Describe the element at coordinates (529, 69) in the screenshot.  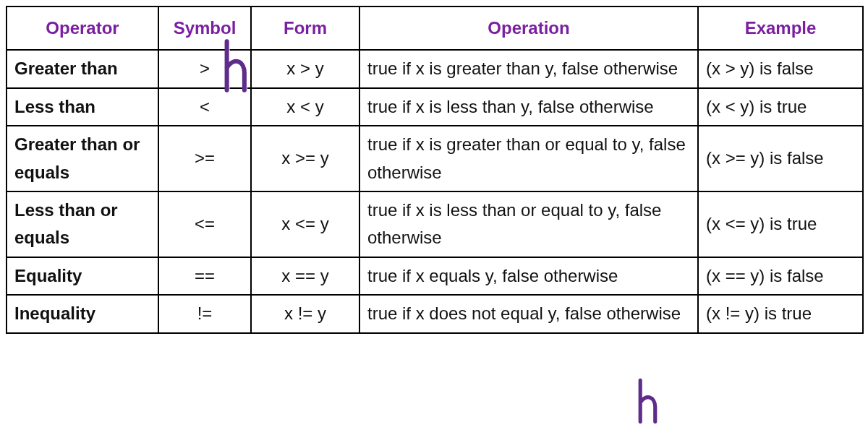
I see `cell-operation: true if x is greater than y, false other…` at that location.